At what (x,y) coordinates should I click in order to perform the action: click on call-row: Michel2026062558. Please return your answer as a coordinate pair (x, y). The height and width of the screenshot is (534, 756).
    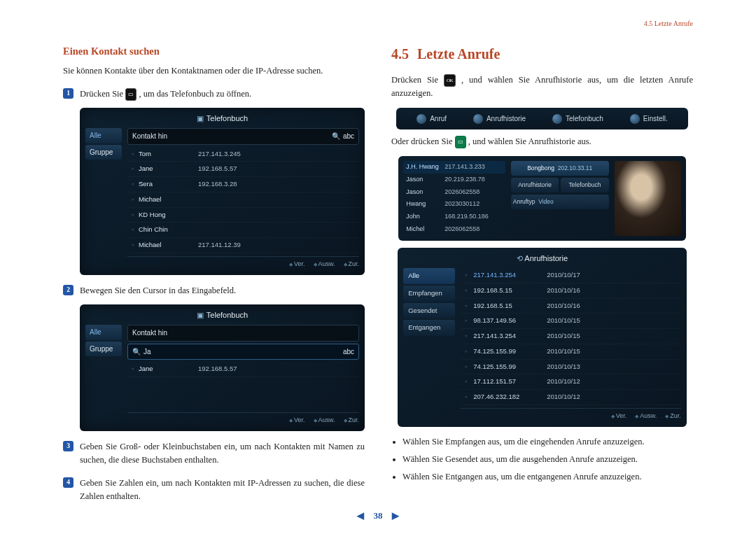
    Looking at the image, I should click on (454, 230).